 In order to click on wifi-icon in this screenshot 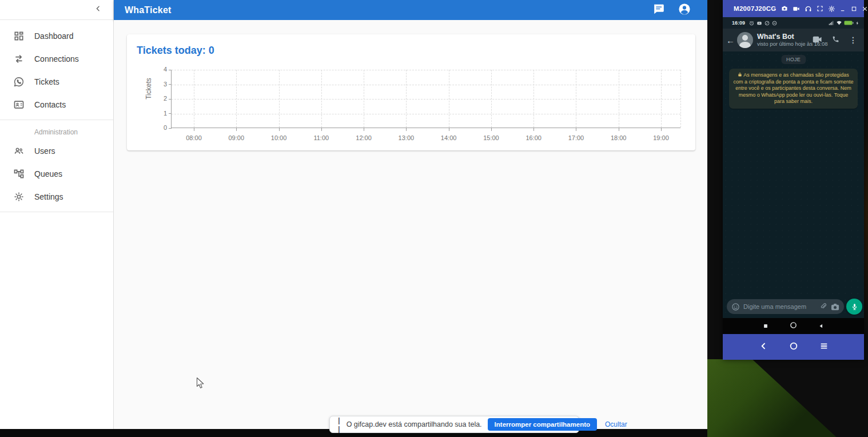, I will do `click(839, 23)`.